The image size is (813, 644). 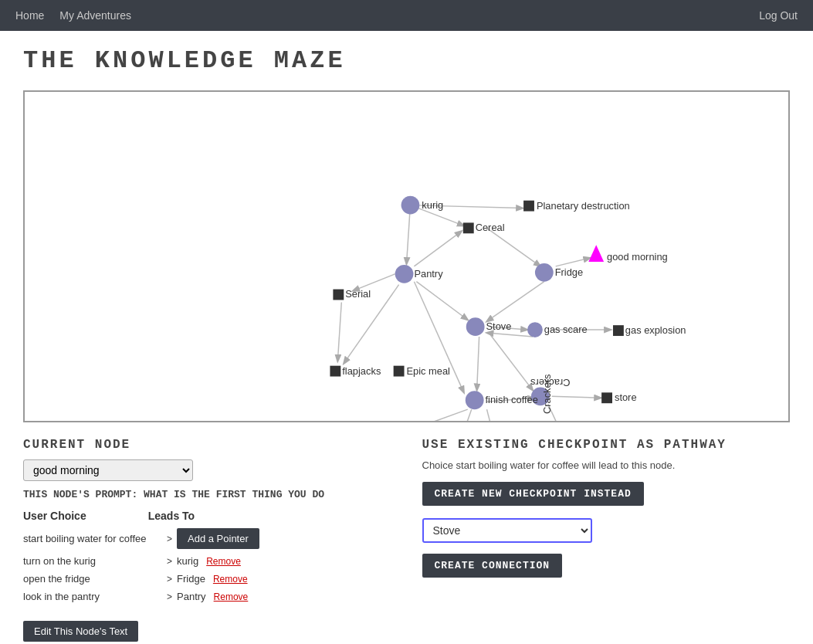 What do you see at coordinates (544, 273) in the screenshot?
I see `node-fridge` at bounding box center [544, 273].